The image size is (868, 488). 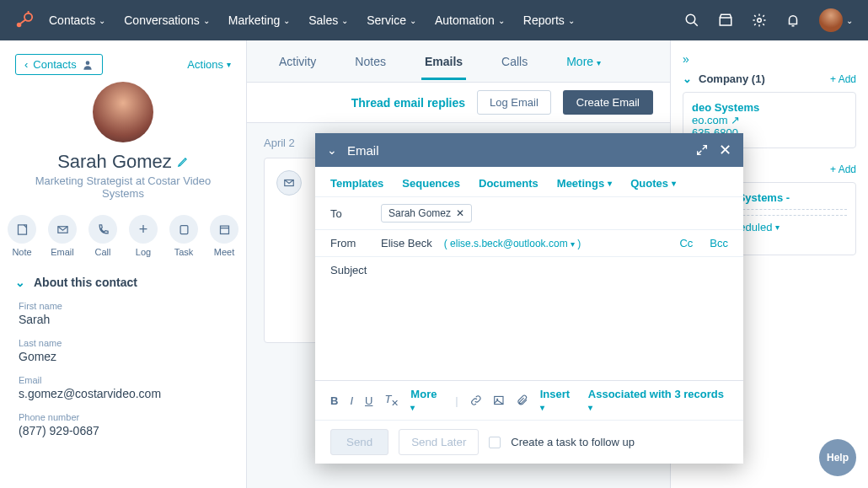 What do you see at coordinates (777, 228) in the screenshot?
I see `chevron-down-icon: ▾` at bounding box center [777, 228].